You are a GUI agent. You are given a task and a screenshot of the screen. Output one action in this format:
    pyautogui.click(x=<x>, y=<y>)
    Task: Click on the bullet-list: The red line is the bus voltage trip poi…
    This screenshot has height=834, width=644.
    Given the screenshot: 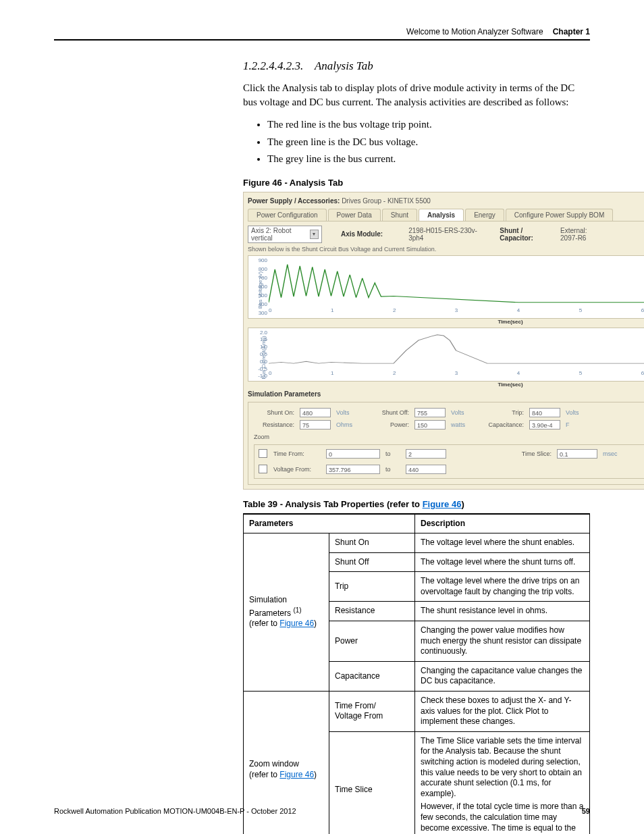 What is the action you would take?
    pyautogui.click(x=429, y=142)
    